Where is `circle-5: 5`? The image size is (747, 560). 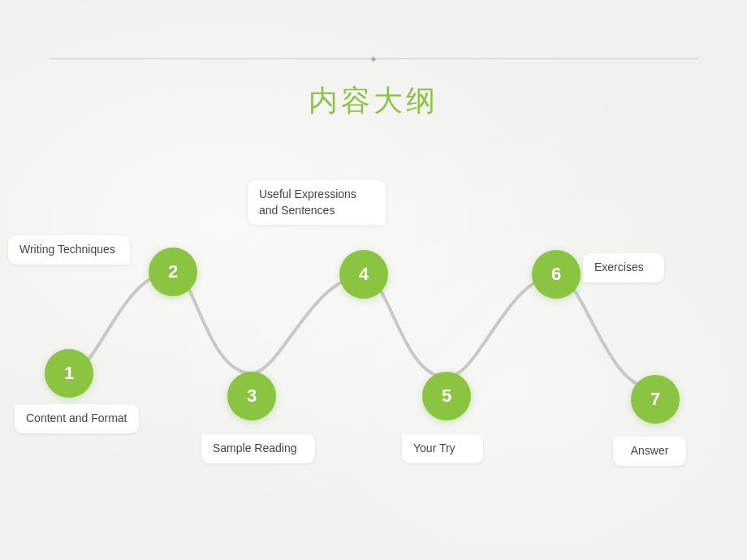
circle-5: 5 is located at coordinates (447, 396).